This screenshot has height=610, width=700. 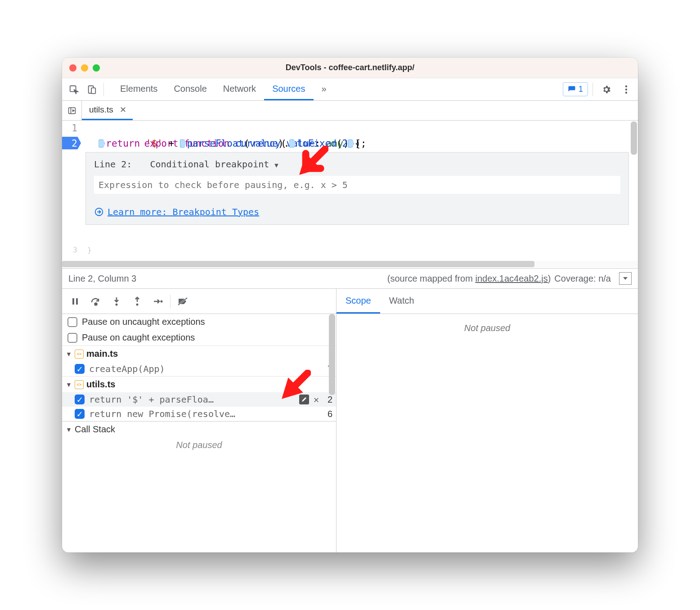 I want to click on inspect-element-icon, so click(x=74, y=90).